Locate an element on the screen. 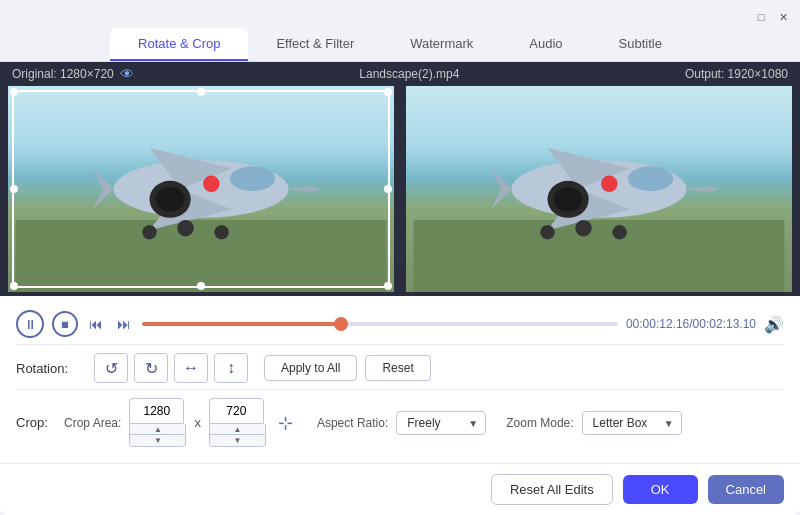 Image resolution: width=800 pixels, height=515 pixels. width-spinner-down: ▼ is located at coordinates (158, 440).